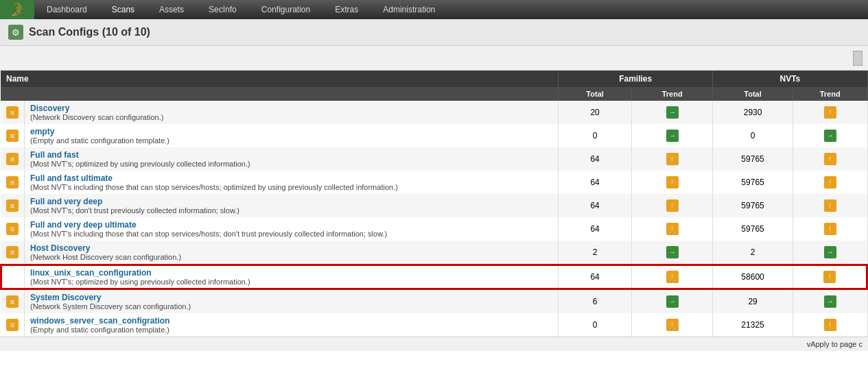 The height and width of the screenshot is (377, 868). I want to click on scan-name-link: System Discovery, so click(66, 297).